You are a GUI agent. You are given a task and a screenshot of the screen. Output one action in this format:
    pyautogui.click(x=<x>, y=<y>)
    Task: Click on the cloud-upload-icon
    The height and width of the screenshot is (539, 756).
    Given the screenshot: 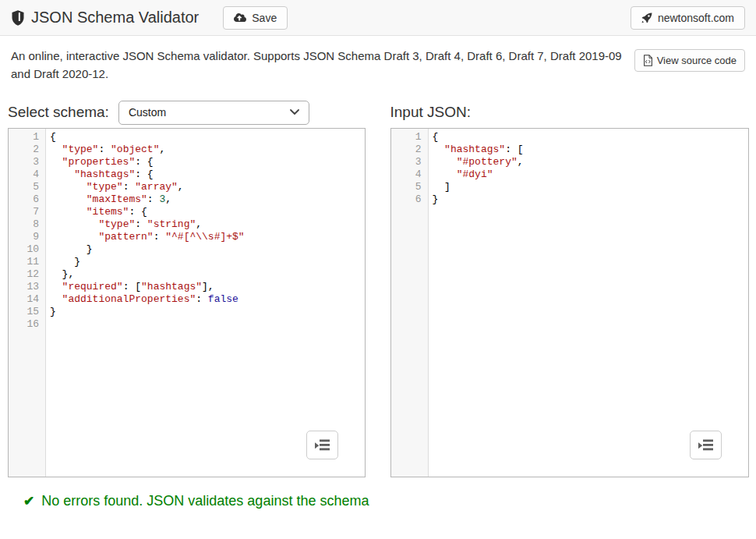 What is the action you would take?
    pyautogui.click(x=240, y=17)
    